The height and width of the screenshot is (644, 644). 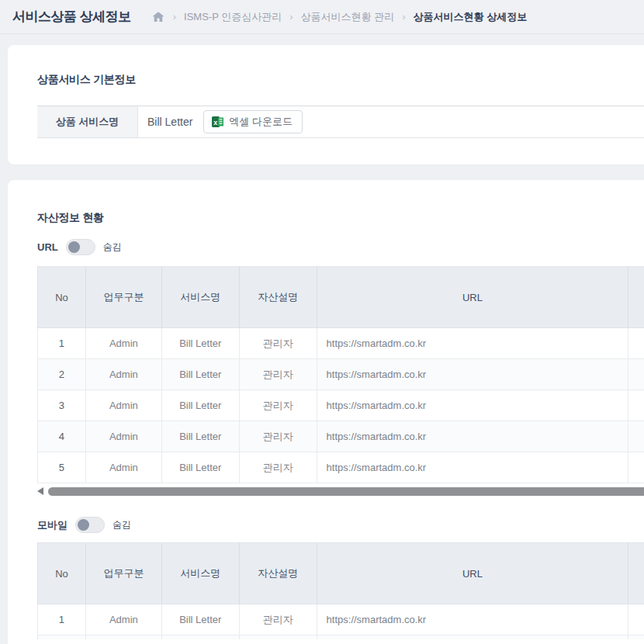 I want to click on excel-icon: x, so click(x=218, y=122).